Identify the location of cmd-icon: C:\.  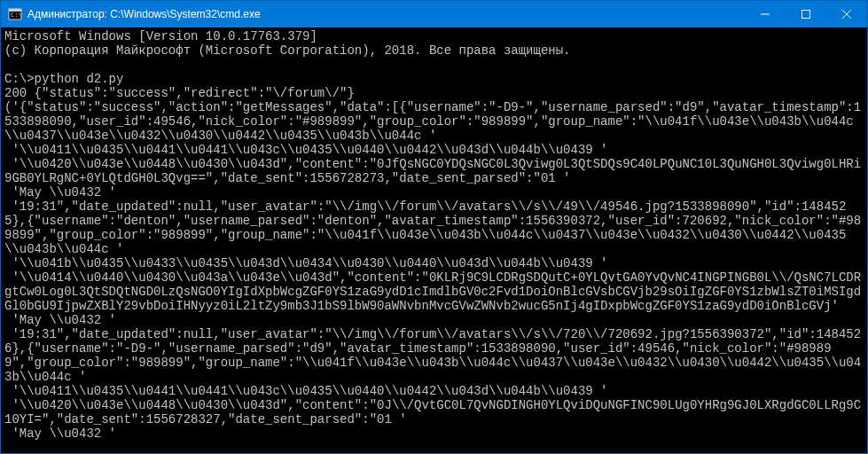
(15, 14).